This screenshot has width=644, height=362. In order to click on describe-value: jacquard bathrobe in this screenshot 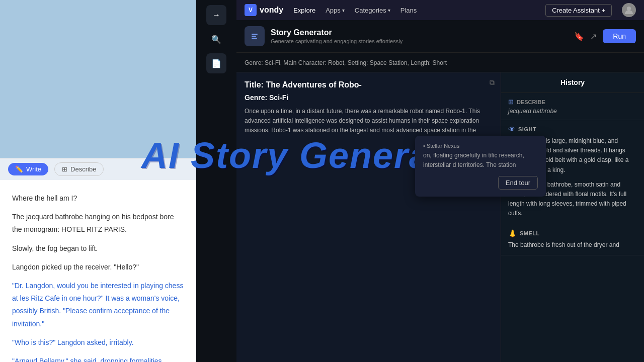, I will do `click(573, 111)`.